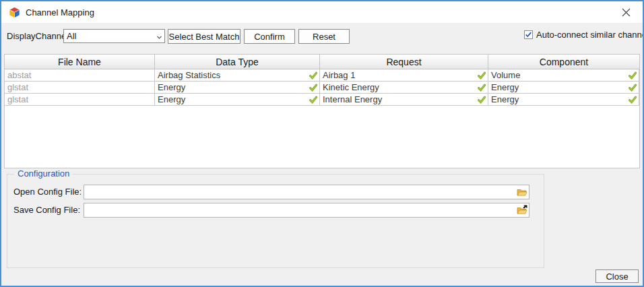 The height and width of the screenshot is (287, 644). What do you see at coordinates (204, 36) in the screenshot?
I see `select-best-match-button: Select Best Match` at bounding box center [204, 36].